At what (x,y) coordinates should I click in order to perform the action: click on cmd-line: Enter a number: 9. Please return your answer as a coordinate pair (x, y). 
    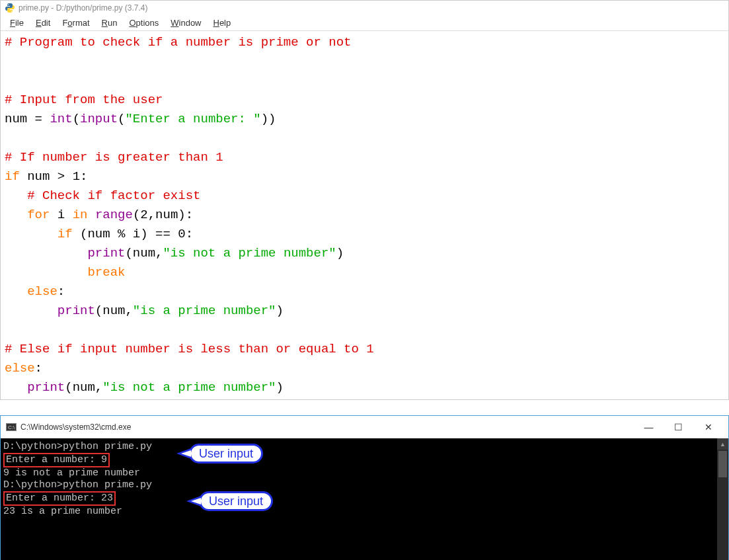
    Looking at the image, I should click on (359, 460).